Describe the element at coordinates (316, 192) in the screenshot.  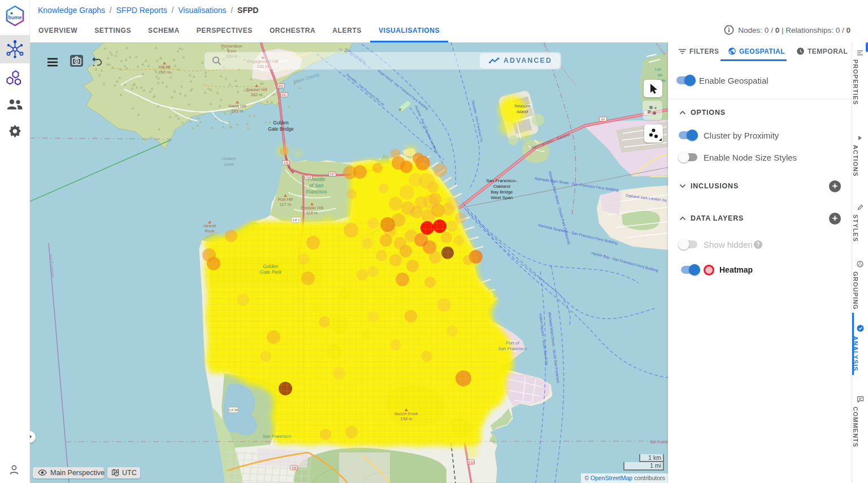
I see `svg-text: Francisco` at that location.